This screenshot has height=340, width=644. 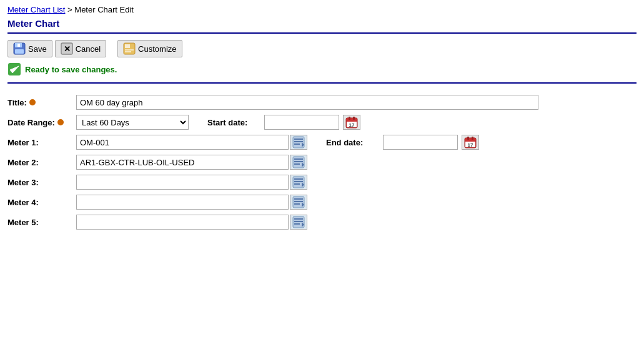 What do you see at coordinates (81, 49) in the screenshot?
I see `cancel-button: ✕ Cancel` at bounding box center [81, 49].